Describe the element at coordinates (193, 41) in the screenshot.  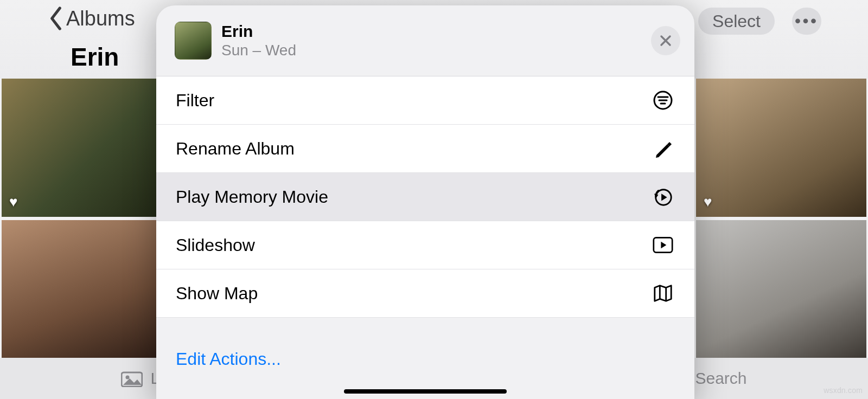
I see `album-thumbnail` at that location.